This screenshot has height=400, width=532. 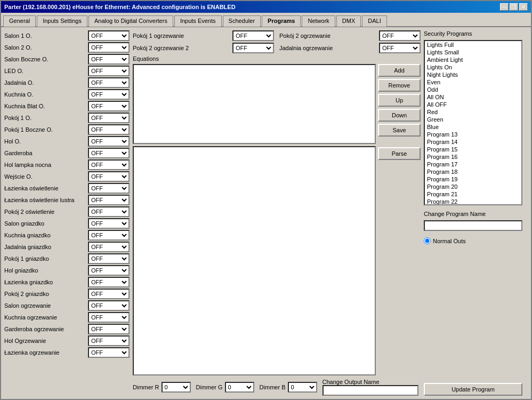 What do you see at coordinates (109, 306) in the screenshot?
I see `salon-ogrz-dropdown: OFF` at bounding box center [109, 306].